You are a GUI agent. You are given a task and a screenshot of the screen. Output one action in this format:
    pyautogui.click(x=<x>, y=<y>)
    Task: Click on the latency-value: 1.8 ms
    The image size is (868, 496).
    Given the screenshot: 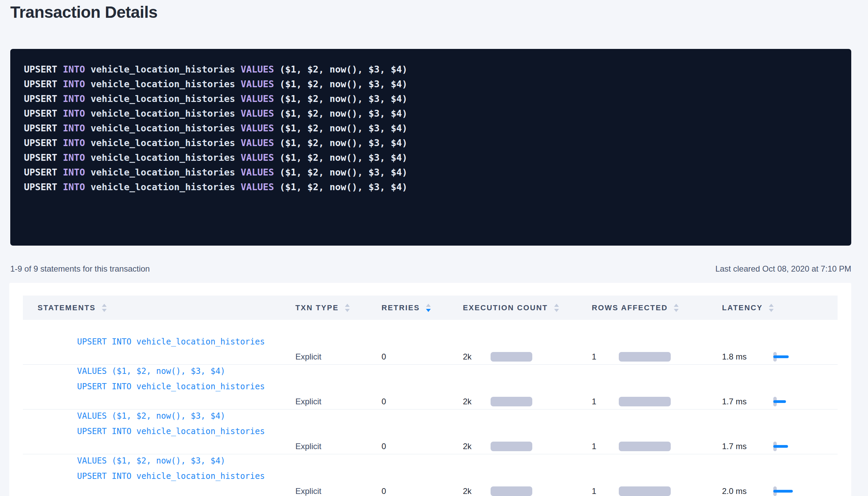 What is the action you would take?
    pyautogui.click(x=748, y=357)
    